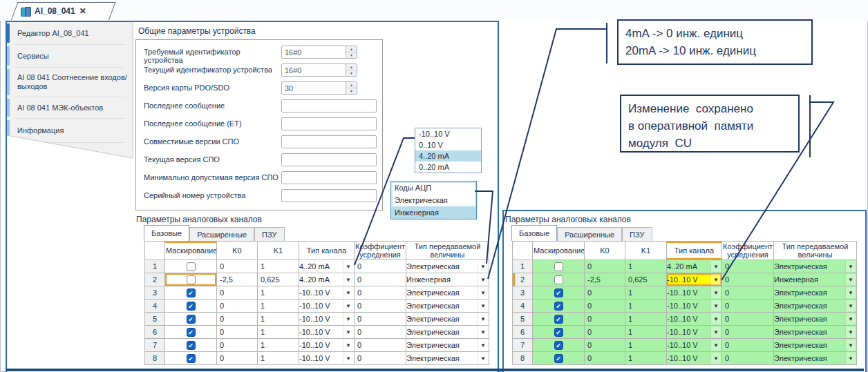 This screenshot has width=868, height=372. I want to click on row-number: 3, so click(155, 293).